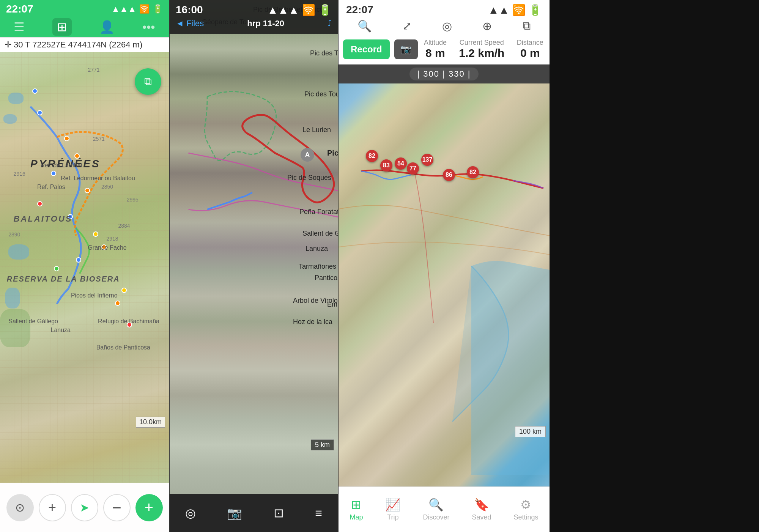  Describe the element at coordinates (19, 27) in the screenshot. I see `nav-settings-icon: ☰` at that location.